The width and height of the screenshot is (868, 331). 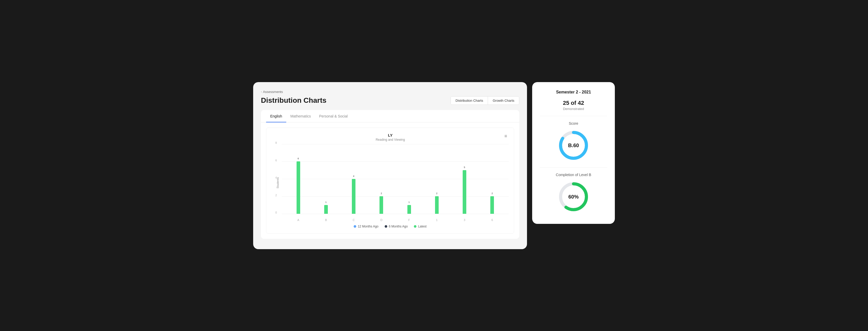 I want to click on demonstrated-section: 25 of 42 Demonstrated, so click(x=574, y=105).